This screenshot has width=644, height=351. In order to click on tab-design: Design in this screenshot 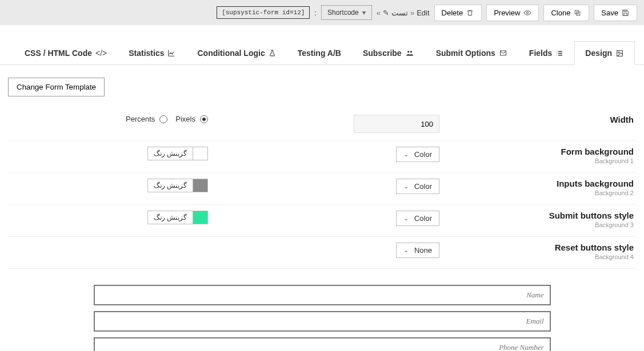, I will do `click(605, 53)`.